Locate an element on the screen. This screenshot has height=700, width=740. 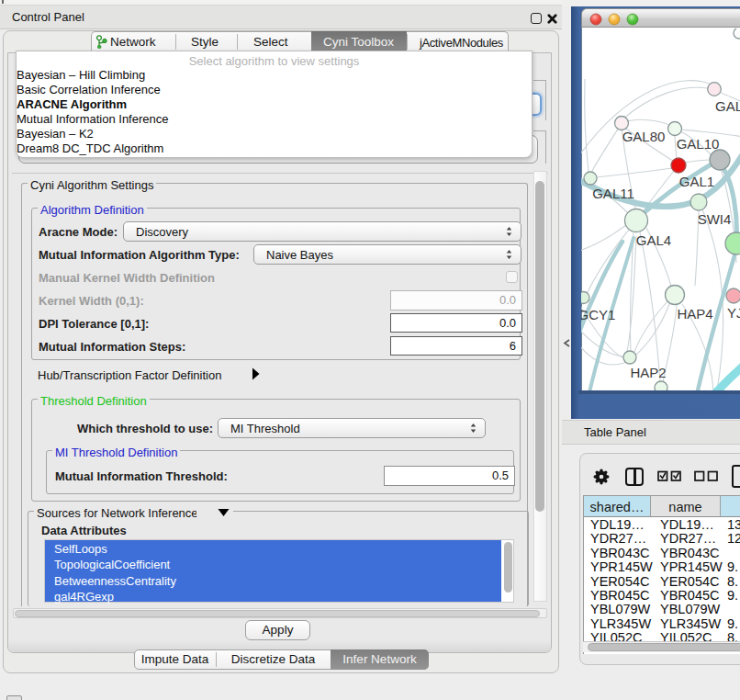
svg-text: GAL2 is located at coordinates (727, 107).